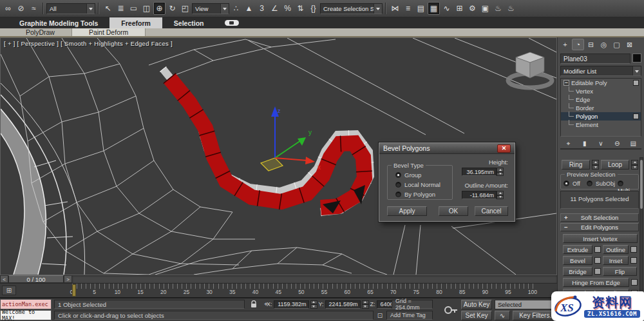 Image resolution: width=644 pixels, height=321 pixels. I want to click on edit-polygons-rollout: −Edit Polygons, so click(600, 227).